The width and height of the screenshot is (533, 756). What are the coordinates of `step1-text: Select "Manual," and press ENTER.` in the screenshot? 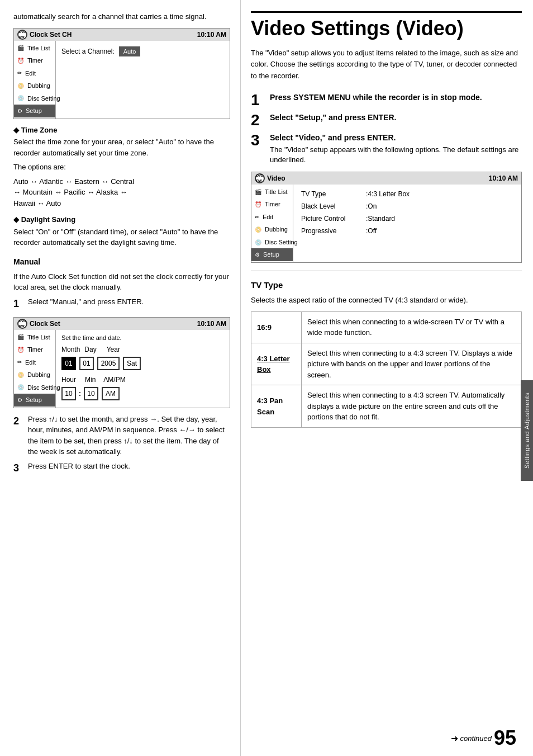 It's located at (129, 302).